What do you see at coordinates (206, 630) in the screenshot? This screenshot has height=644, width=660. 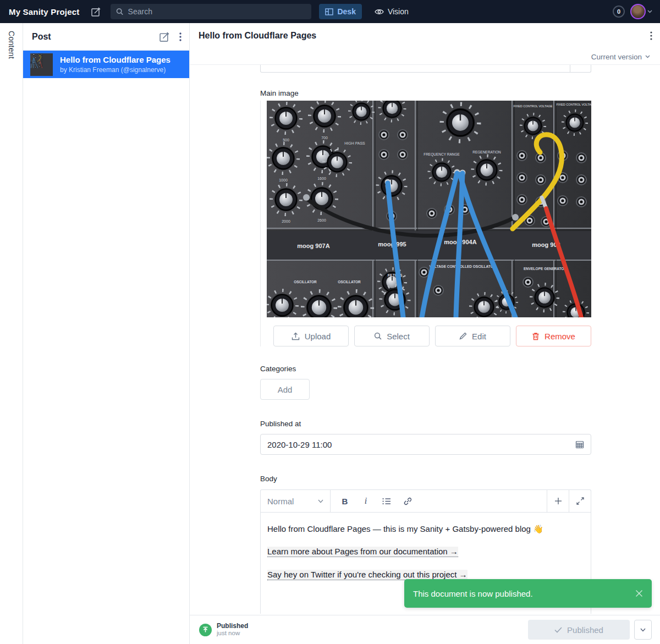 I see `publish-status-icon` at bounding box center [206, 630].